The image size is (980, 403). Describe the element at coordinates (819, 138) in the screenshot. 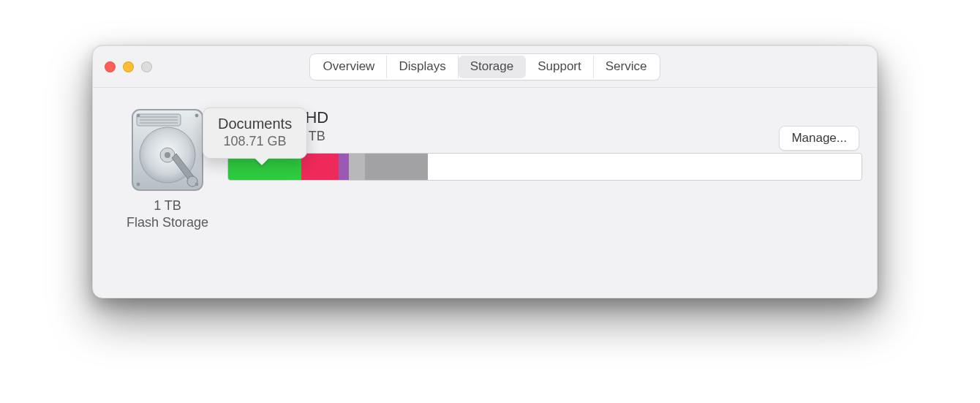

I see `manage-button: Manage...` at that location.